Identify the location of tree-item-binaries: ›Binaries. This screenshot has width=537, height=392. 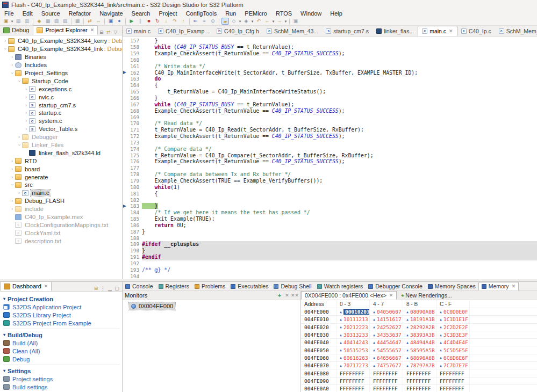
(61, 57).